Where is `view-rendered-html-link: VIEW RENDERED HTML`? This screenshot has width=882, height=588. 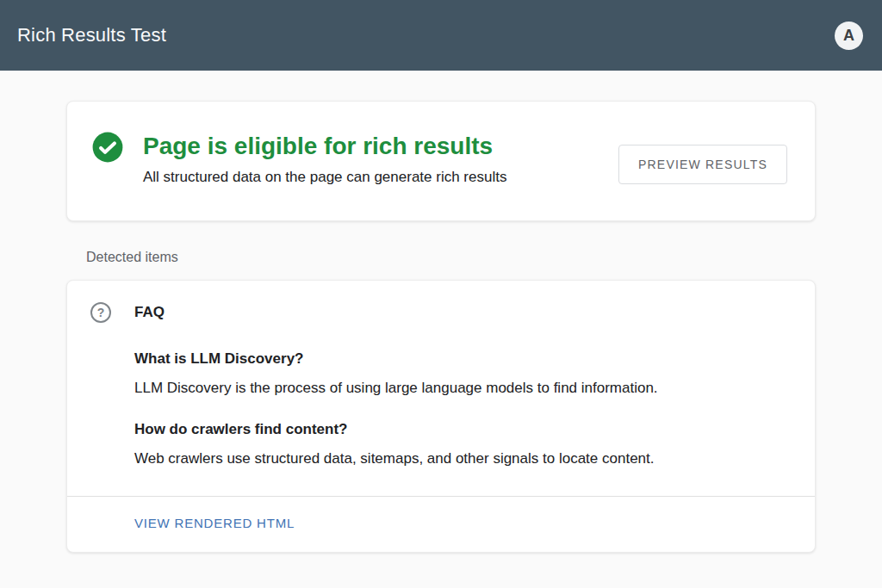
view-rendered-html-link: VIEW RENDERED HTML is located at coordinates (214, 523).